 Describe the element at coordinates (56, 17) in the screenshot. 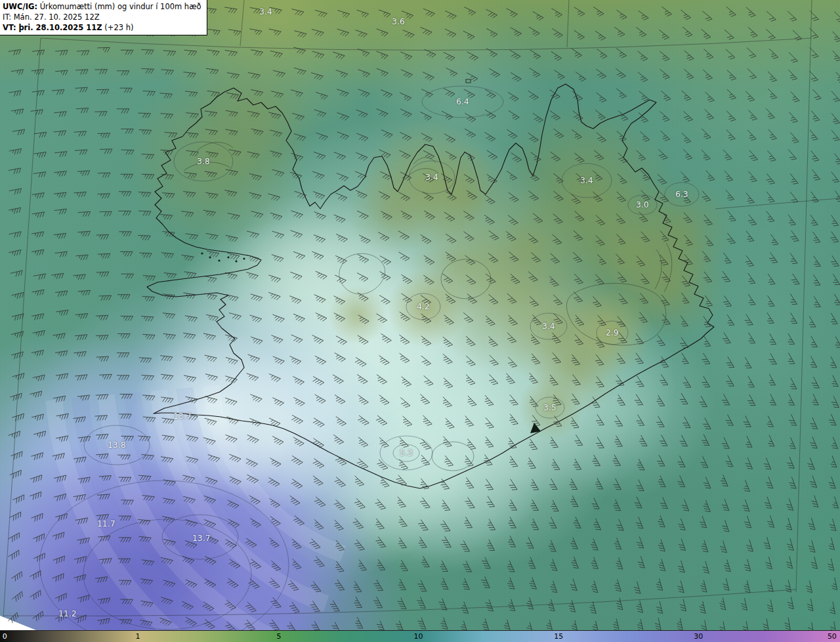

I see `init-time: Mán. 27. 10. 2025 12Z` at that location.